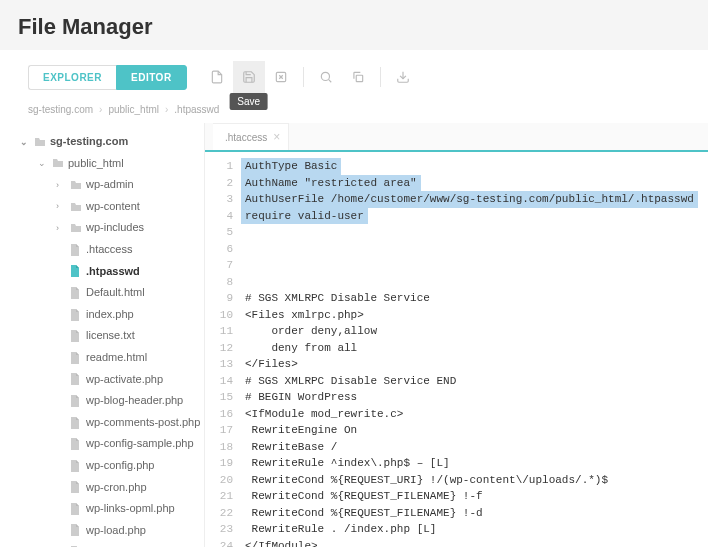  Describe the element at coordinates (246, 138) in the screenshot. I see `tab-label: .htaccess` at that location.